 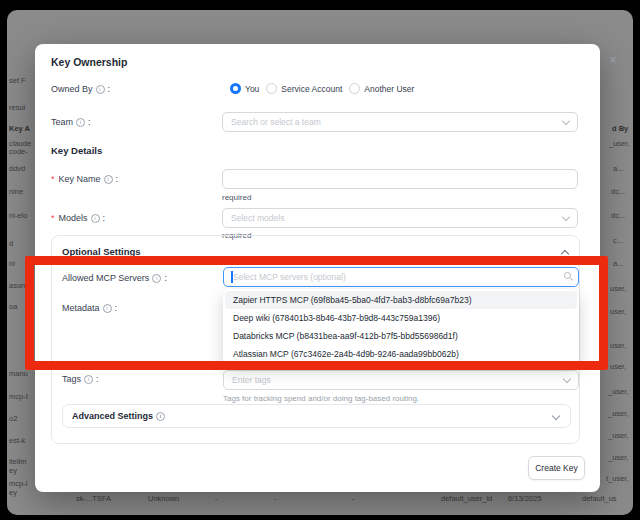 What do you see at coordinates (164, 498) in the screenshot?
I see `background-table-text: Unknown` at bounding box center [164, 498].